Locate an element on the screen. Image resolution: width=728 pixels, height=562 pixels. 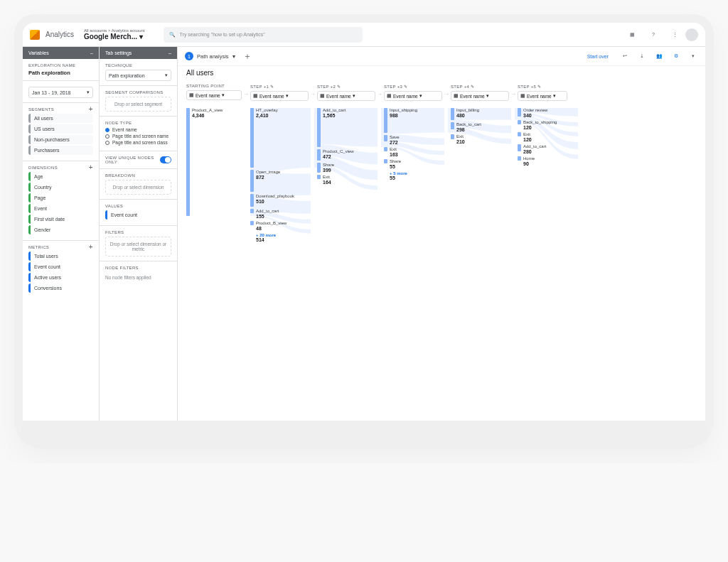
path-node: Input_billing480 is located at coordinates (480, 114).